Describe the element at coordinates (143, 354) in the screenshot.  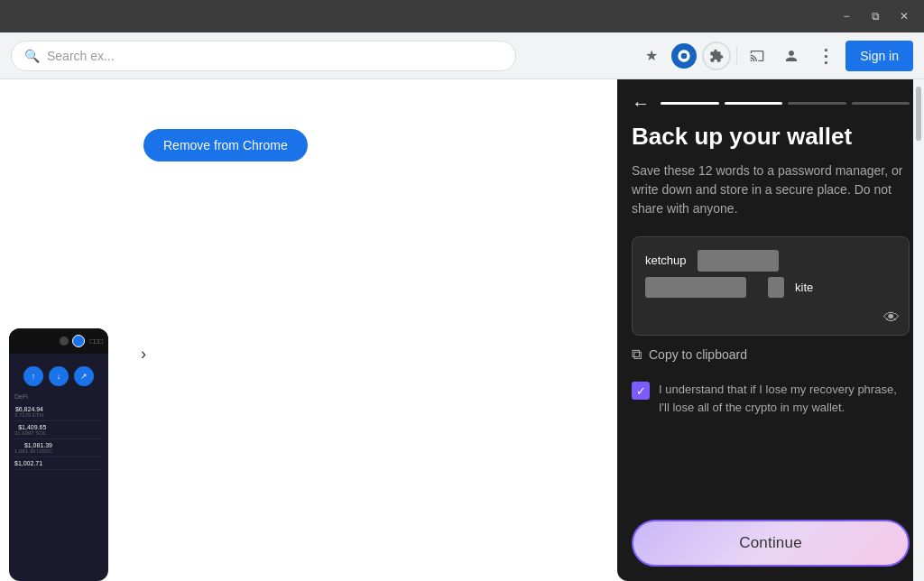
I see `chevron-right-icon: ›` at that location.